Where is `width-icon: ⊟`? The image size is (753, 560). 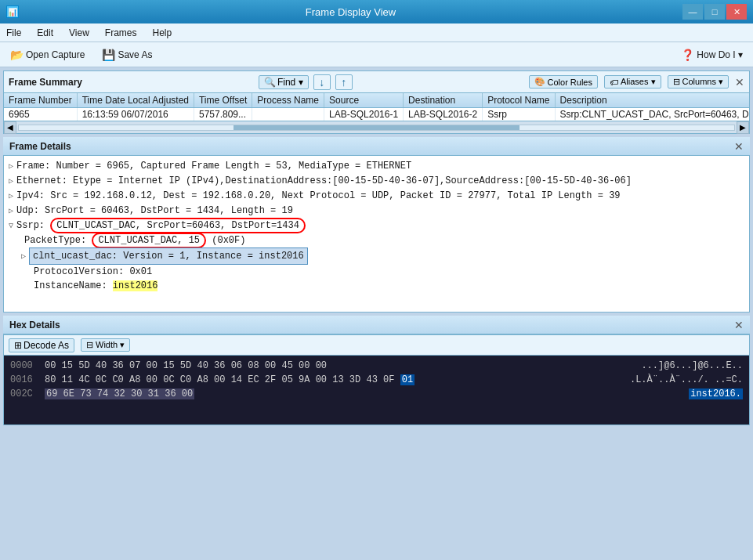
width-icon: ⊟ is located at coordinates (89, 345).